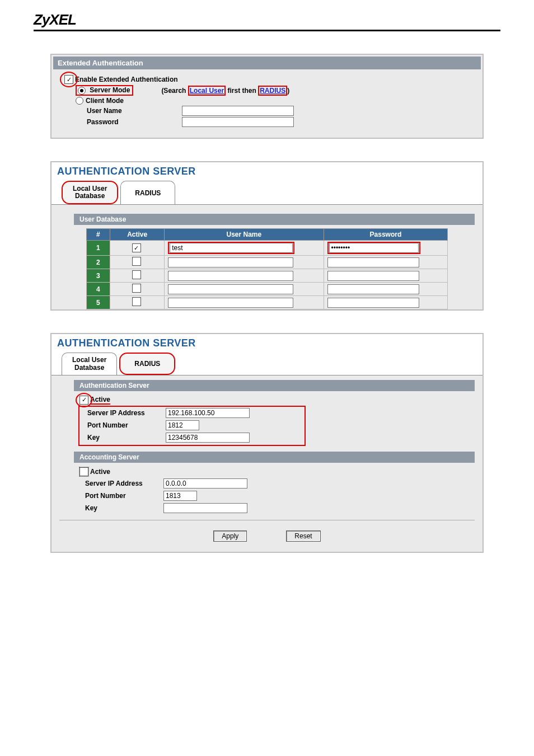  What do you see at coordinates (267, 96) in the screenshot?
I see `extended-auth-panel: Extended Authentication ✓ Enable Extende…` at bounding box center [267, 96].